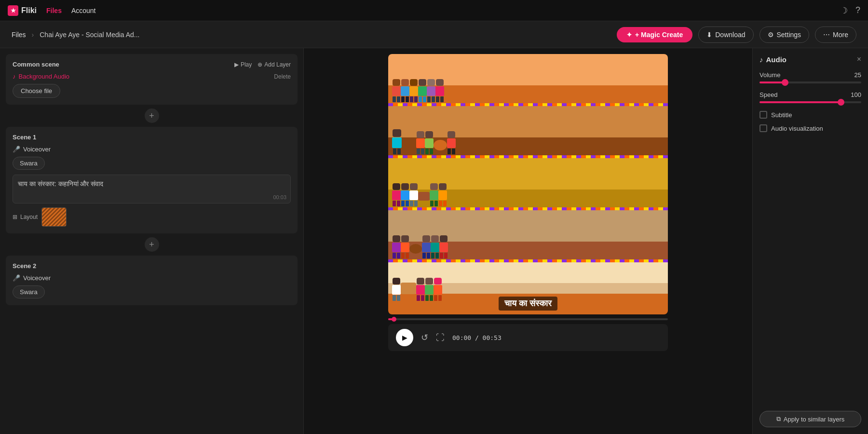 This screenshot has width=868, height=434. Describe the element at coordinates (810, 115) in the screenshot. I see `subtitle-checkbox-row: Subtitle` at that location.